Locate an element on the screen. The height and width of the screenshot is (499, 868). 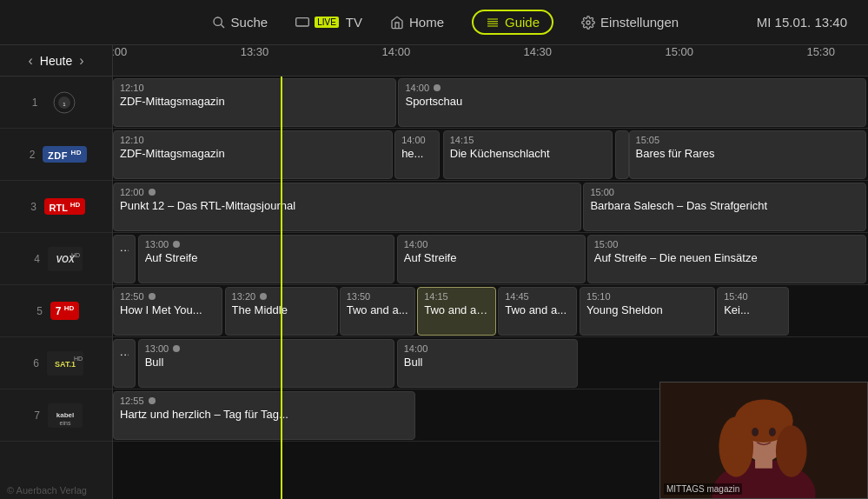
live-badge: LIVE is located at coordinates (327, 23).